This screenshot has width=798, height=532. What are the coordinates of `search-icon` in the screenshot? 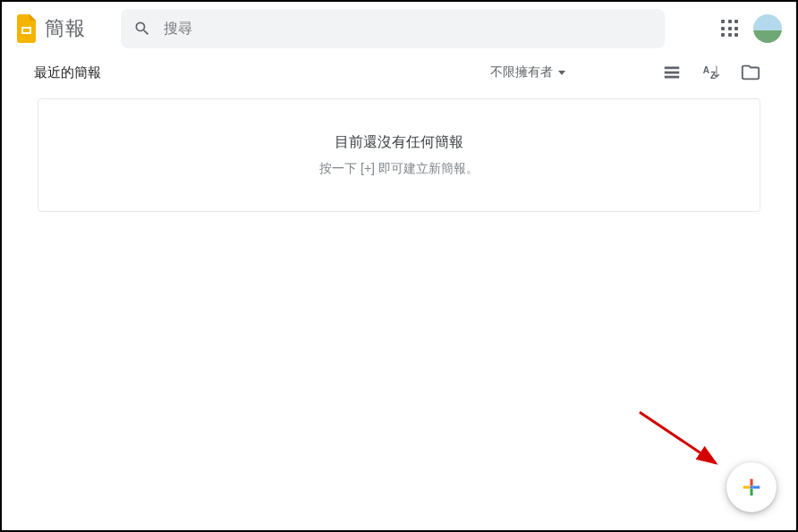 It's located at (142, 29).